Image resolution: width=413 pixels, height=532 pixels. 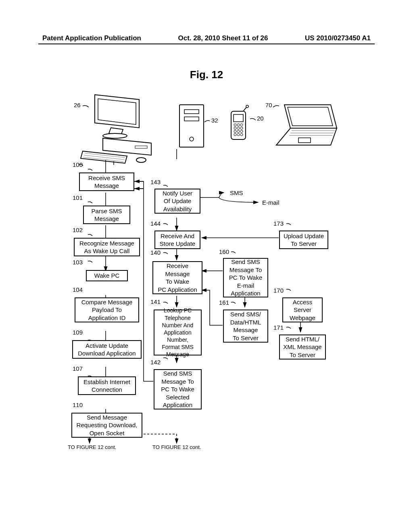 What do you see at coordinates (77, 197) in the screenshot?
I see `ref-101: 101` at bounding box center [77, 197].